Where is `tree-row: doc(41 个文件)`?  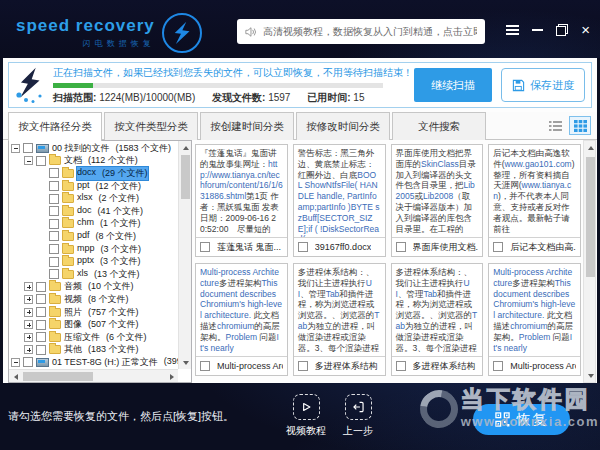
tree-row: doc(41 个文件) is located at coordinates (94, 212).